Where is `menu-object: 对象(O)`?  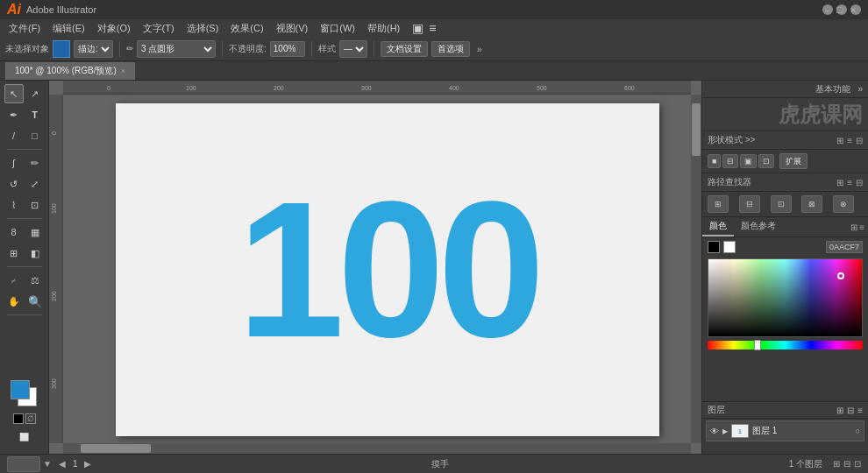
menu-object: 对象(O) is located at coordinates (114, 28).